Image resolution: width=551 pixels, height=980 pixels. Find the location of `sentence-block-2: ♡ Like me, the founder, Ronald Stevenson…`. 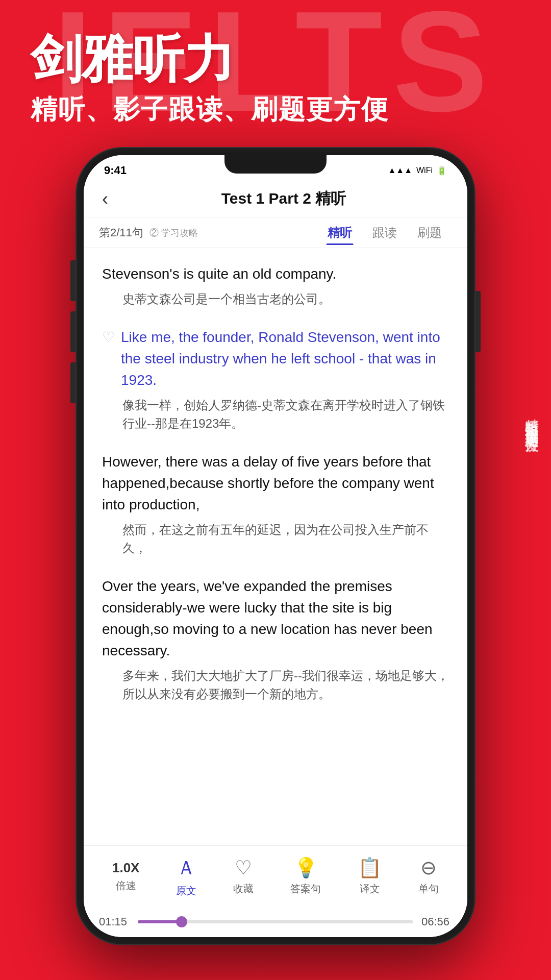

sentence-block-2: ♡ Like me, the founder, Ronald Stevenson… is located at coordinates (276, 380).